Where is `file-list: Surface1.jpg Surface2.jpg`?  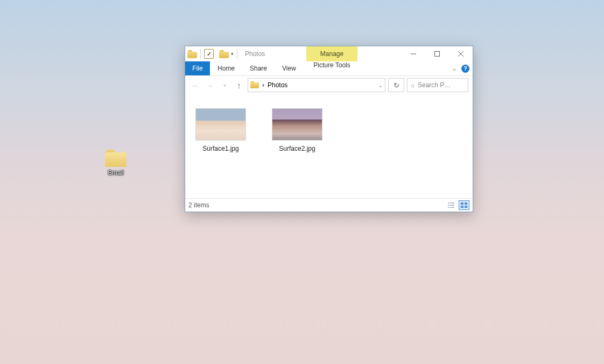 file-list: Surface1.jpg Surface2.jpg is located at coordinates (329, 146).